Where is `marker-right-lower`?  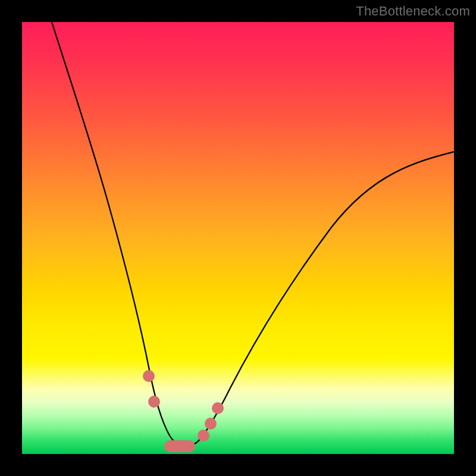 marker-right-lower is located at coordinates (203, 436).